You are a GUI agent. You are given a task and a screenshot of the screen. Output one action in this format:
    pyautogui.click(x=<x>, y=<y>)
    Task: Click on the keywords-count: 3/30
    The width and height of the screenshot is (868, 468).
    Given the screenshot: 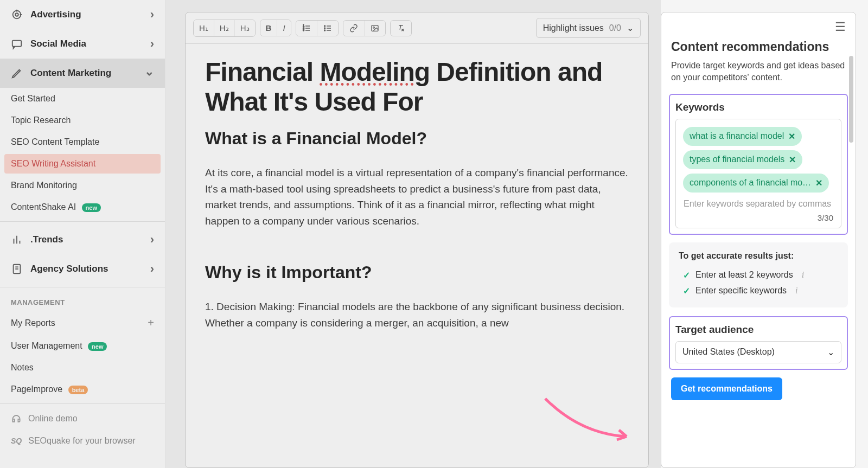 What is the action you would take?
    pyautogui.click(x=758, y=217)
    